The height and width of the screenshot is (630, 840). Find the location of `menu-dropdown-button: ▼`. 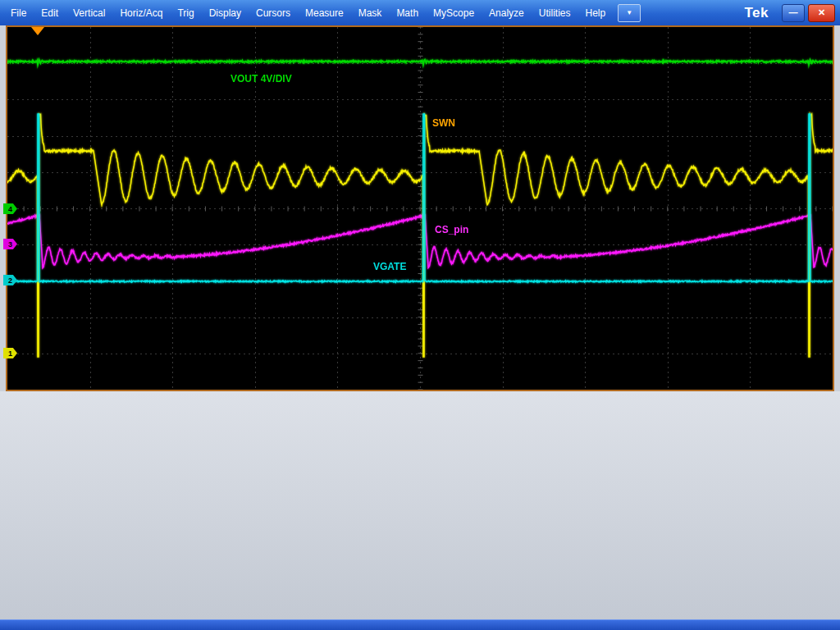

menu-dropdown-button: ▼ is located at coordinates (629, 13).